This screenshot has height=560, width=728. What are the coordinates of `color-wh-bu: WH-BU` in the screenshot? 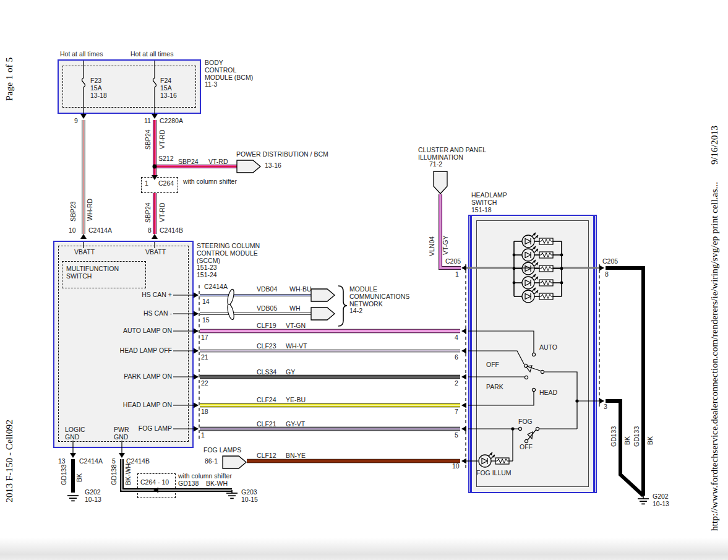 It's located at (301, 290).